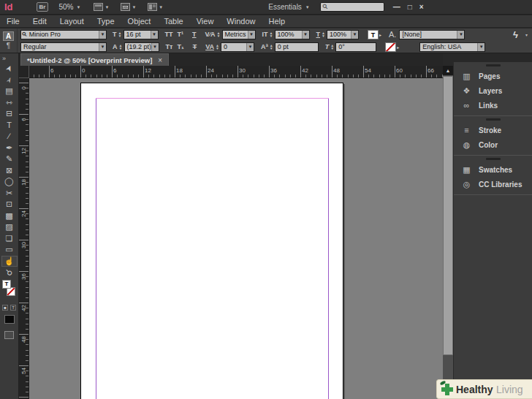 This screenshot has width=532, height=399. I want to click on superscript-button: T¹, so click(181, 34).